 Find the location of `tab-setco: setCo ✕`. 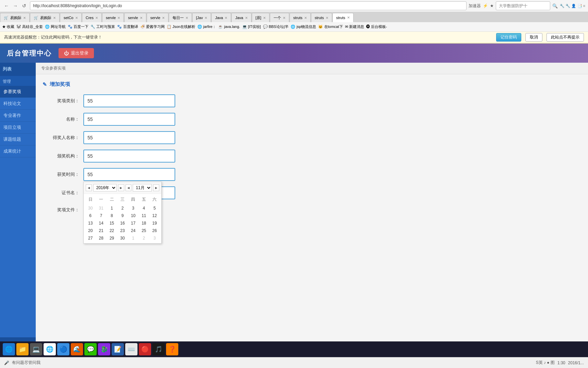

tab-setco: setCo ✕ is located at coordinates (71, 18).